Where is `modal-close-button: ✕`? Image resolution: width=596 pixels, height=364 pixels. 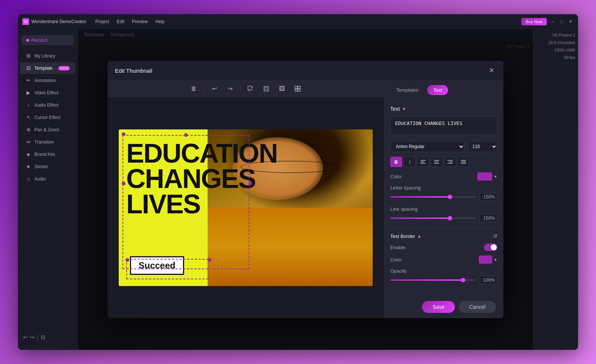
modal-close-button: ✕ is located at coordinates (491, 70).